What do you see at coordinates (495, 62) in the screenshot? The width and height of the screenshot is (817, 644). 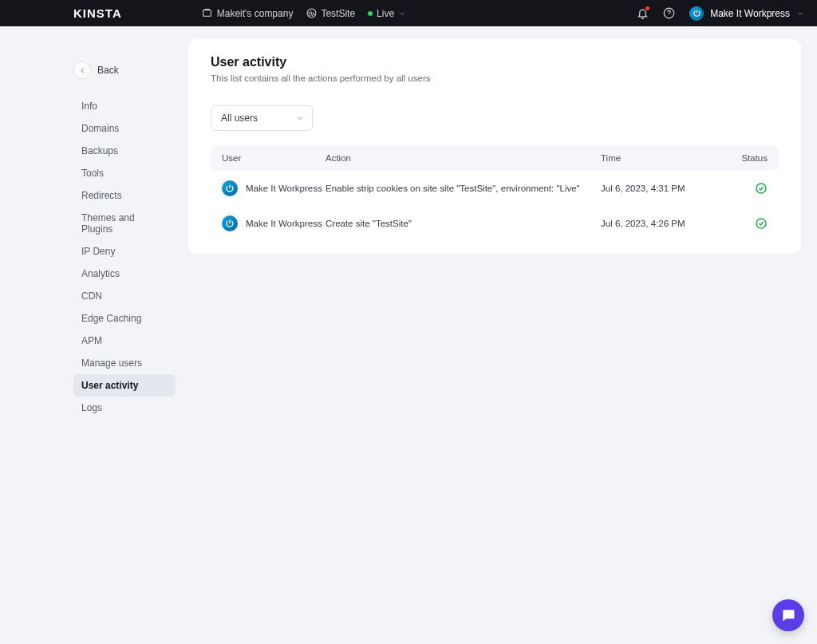 I see `page-title: User activity` at bounding box center [495, 62].